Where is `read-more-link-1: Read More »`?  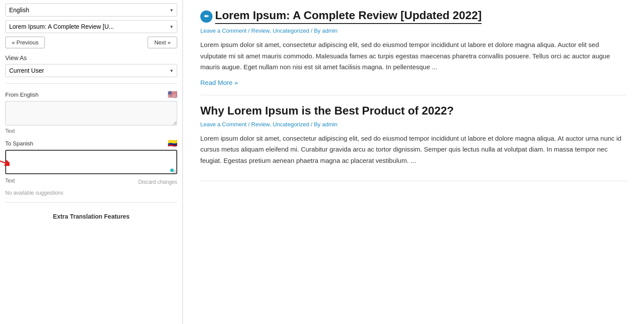
read-more-link-1: Read More » is located at coordinates (219, 83).